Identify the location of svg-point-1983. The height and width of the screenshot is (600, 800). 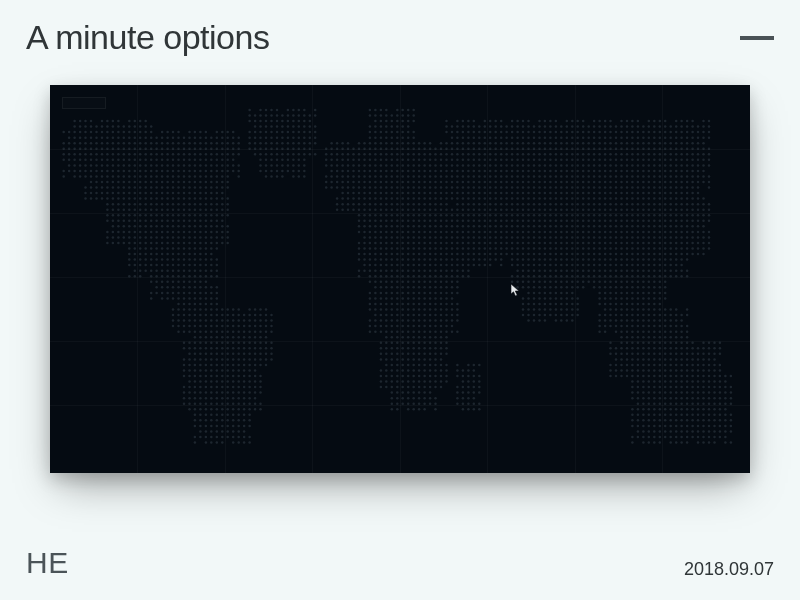
(556, 226).